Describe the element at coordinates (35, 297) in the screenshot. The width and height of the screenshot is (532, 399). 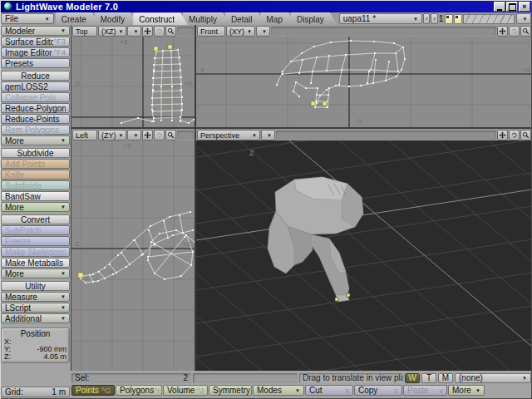
I see `sidebar-item-measure: Measure▼` at that location.